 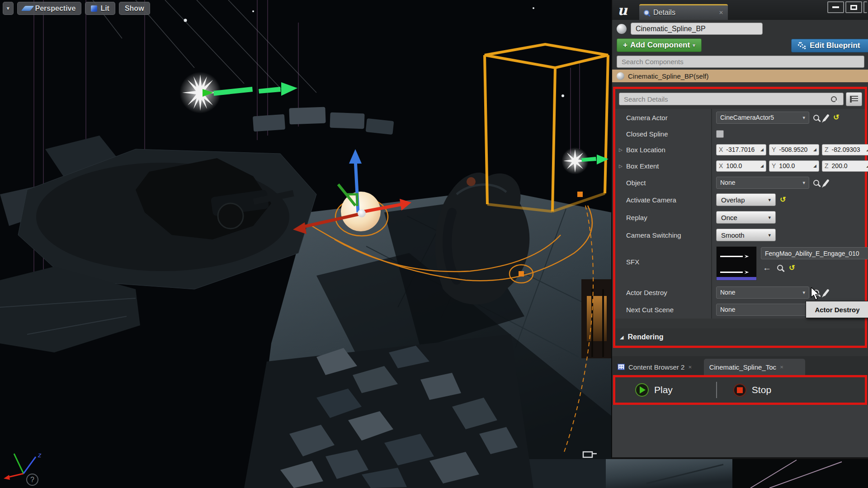 What do you see at coordinates (736, 263) in the screenshot?
I see `sfx-asset-thumbnail` at bounding box center [736, 263].